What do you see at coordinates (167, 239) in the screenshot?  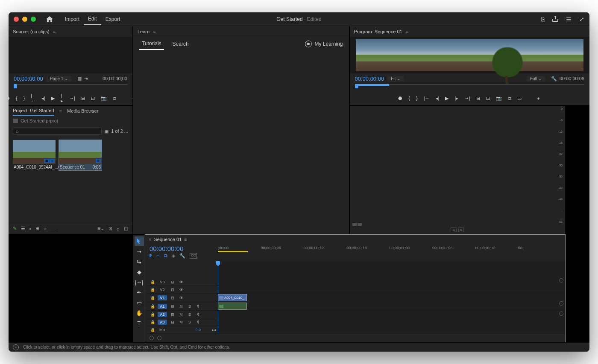 I see `timeline-tab-sequence: Sequence 01` at bounding box center [167, 239].